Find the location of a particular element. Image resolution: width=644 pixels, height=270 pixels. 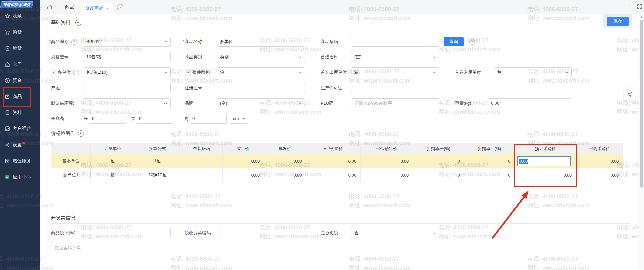

table-row: 基本单位包1包0.000.000.000.00000.000.00 is located at coordinates (337, 161).